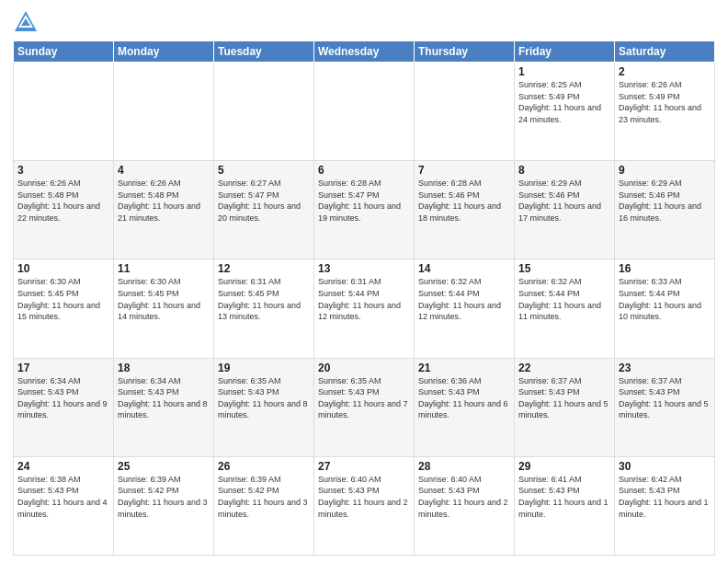  Describe the element at coordinates (564, 309) in the screenshot. I see `calendar-cell: 15Sunrise: 6:32 AM Sunset: 5:44 PM Dayli…` at that location.